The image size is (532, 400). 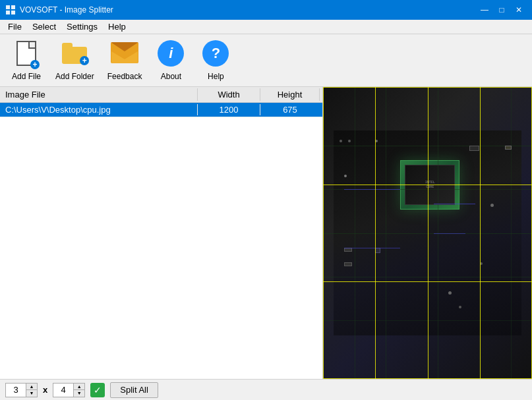 What do you see at coordinates (74, 53) in the screenshot?
I see `add-folder-icon: +` at bounding box center [74, 53].